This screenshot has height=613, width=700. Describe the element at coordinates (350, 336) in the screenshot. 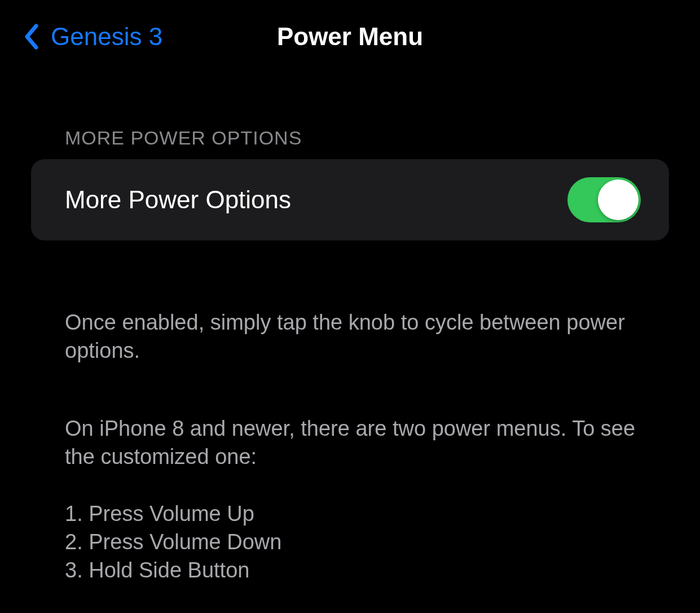

I see `description-paragraph-1: Once enabled, simply tap the knob to cyc…` at that location.